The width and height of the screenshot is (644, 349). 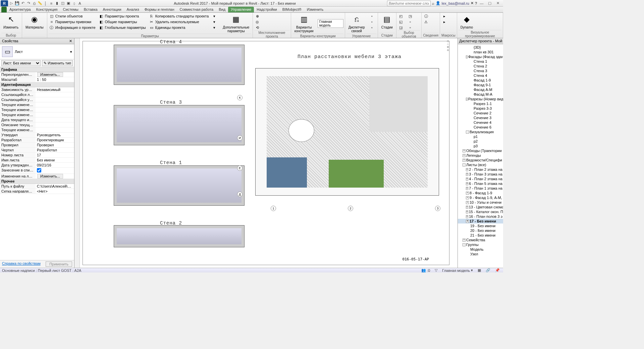 What do you see at coordinates (37, 155) in the screenshot?
I see `prop-row: Номер листа17` at bounding box center [37, 155].